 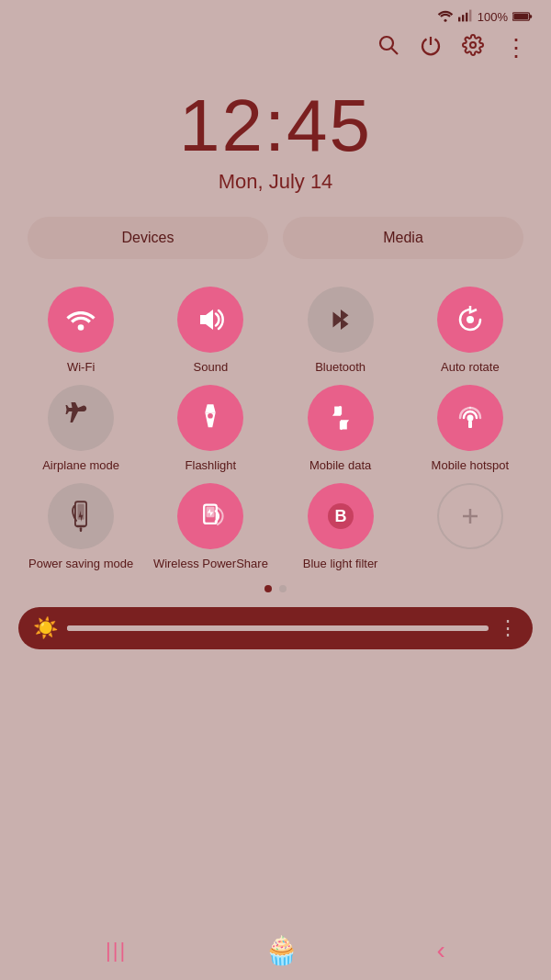 I want to click on brightness-fill, so click(x=141, y=628).